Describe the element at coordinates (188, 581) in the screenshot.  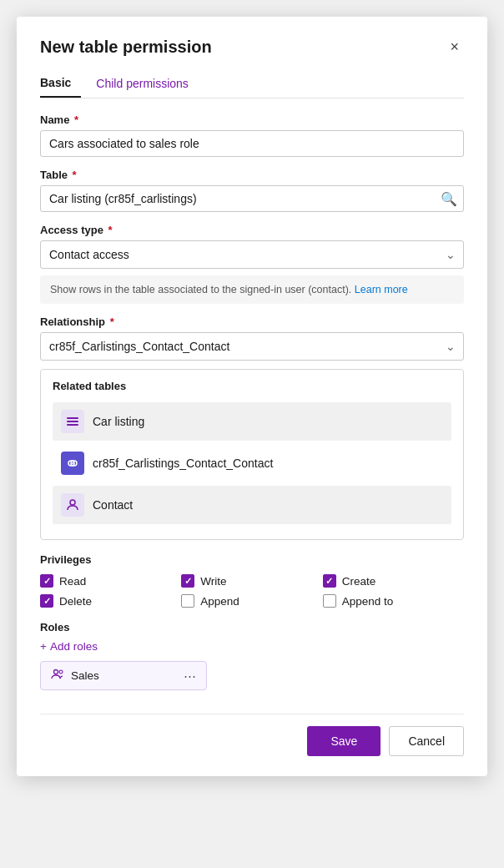
I see `write-checkbox` at that location.